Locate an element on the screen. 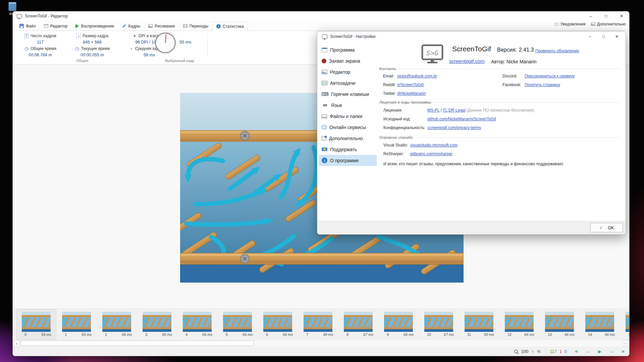 The width and height of the screenshot is (644, 362). sidebar-item-label: Программа is located at coordinates (342, 50).